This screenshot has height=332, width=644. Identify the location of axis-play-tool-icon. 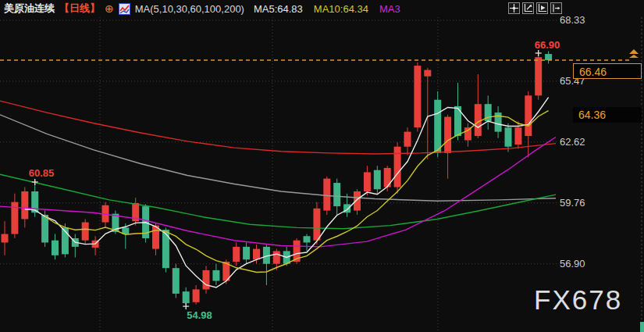
(542, 8).